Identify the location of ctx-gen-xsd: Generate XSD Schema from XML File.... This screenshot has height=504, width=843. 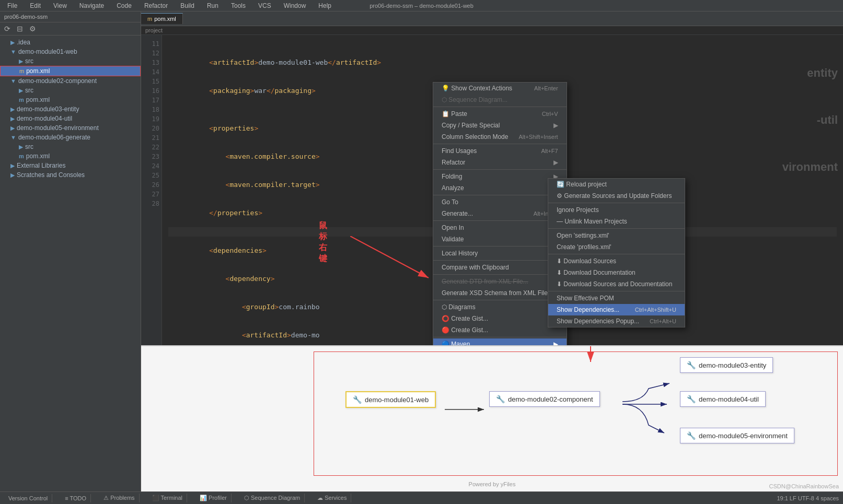
(500, 293).